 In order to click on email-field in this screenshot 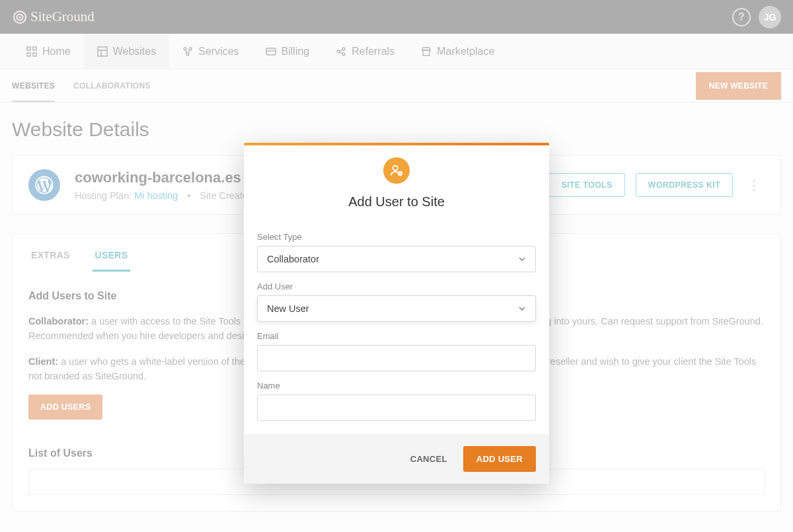, I will do `click(397, 358)`.